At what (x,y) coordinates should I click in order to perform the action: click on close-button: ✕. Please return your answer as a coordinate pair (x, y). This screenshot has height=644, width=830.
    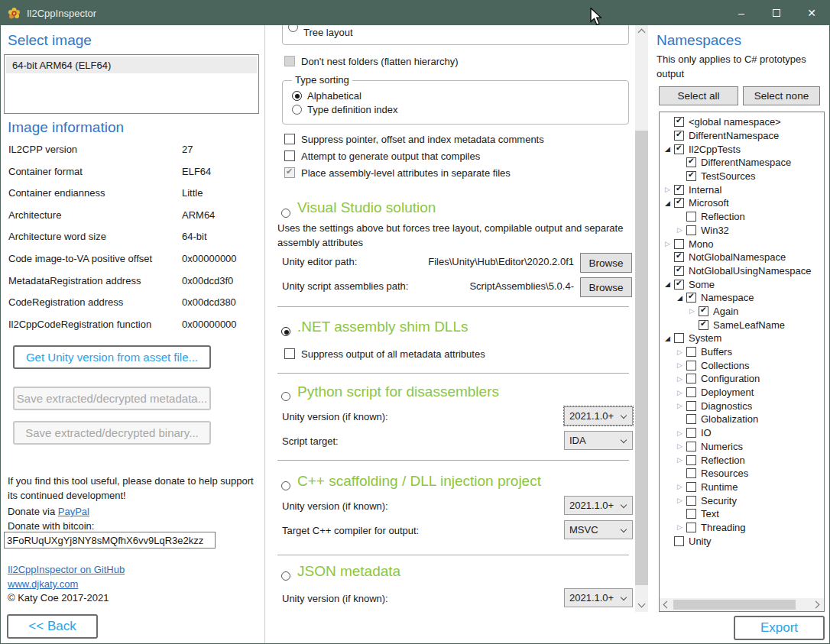
    Looking at the image, I should click on (812, 13).